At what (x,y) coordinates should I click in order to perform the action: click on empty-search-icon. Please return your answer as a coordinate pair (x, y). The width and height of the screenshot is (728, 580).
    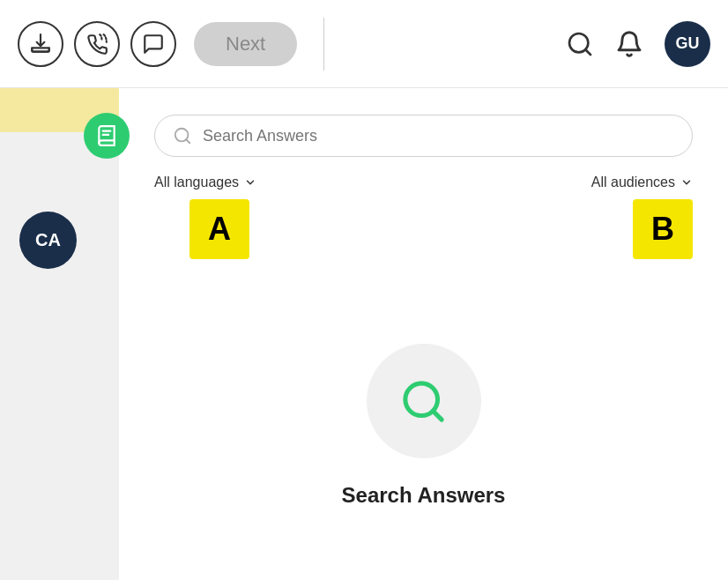
    Looking at the image, I should click on (423, 402).